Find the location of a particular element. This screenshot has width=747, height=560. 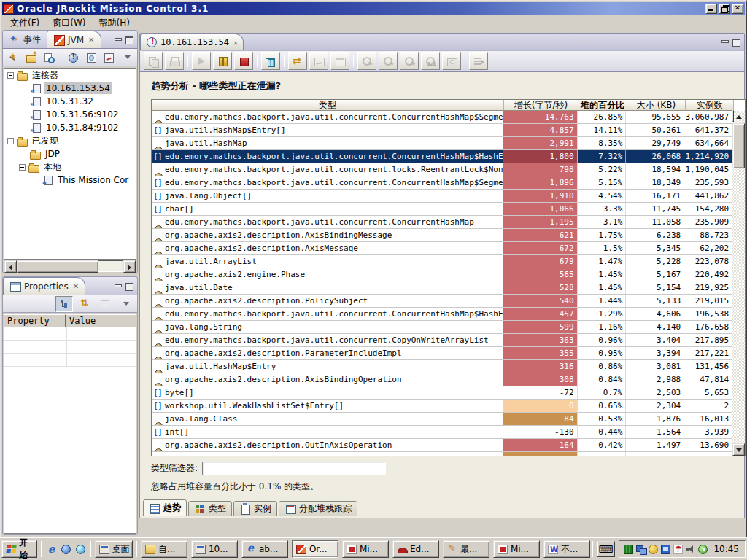

table-row: java.util.HashMap2,9918.35%29,749634,664 is located at coordinates (442, 144).